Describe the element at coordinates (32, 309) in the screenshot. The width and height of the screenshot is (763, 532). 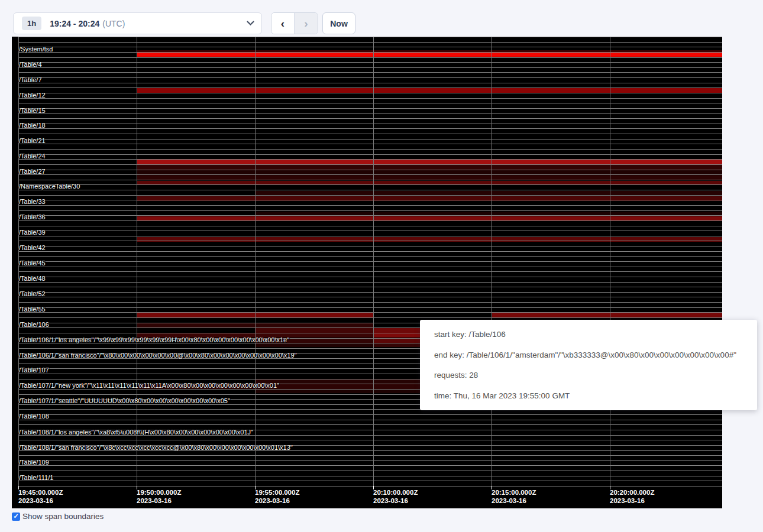
I see `row-label: /Table/55` at that location.